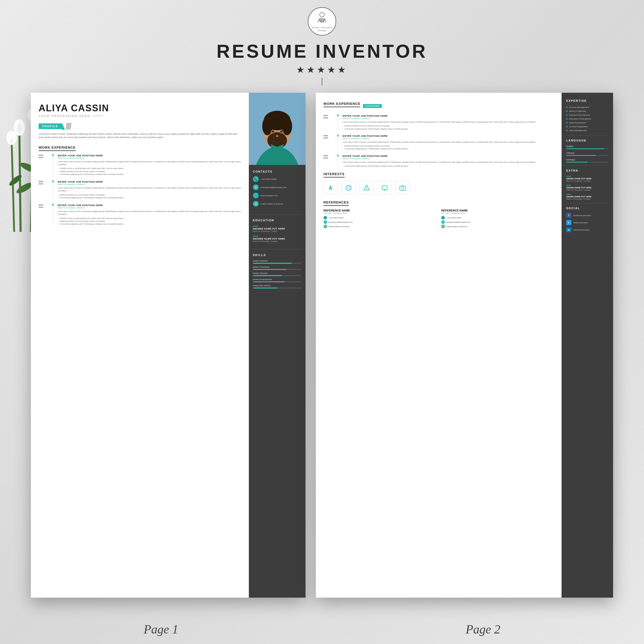 Image resolution: width=644 pixels, height=644 pixels. What do you see at coordinates (256, 204) in the screenshot?
I see `location-icon: 🏠` at bounding box center [256, 204].